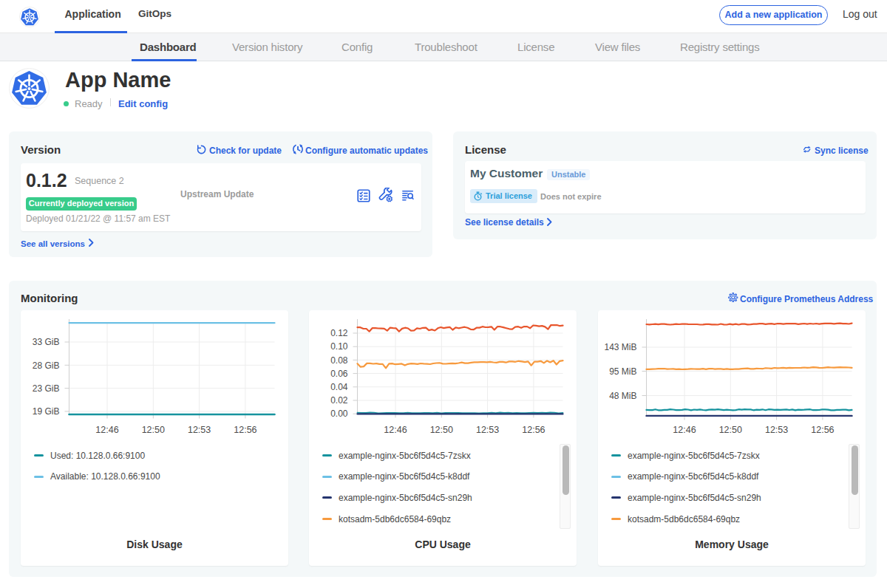  Describe the element at coordinates (622, 372) in the screenshot. I see `svg-text: 95 MiB` at that location.